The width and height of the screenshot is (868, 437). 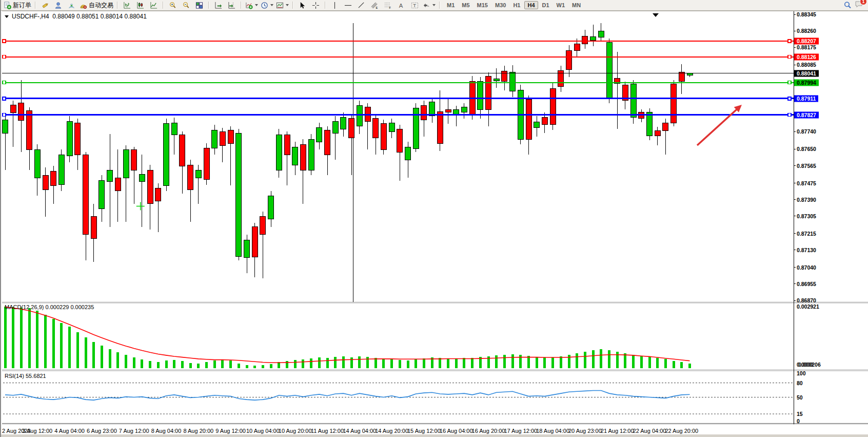 What do you see at coordinates (585, 431) in the screenshot?
I see `time-axis-label: 20 Aug 23:00` at bounding box center [585, 431].